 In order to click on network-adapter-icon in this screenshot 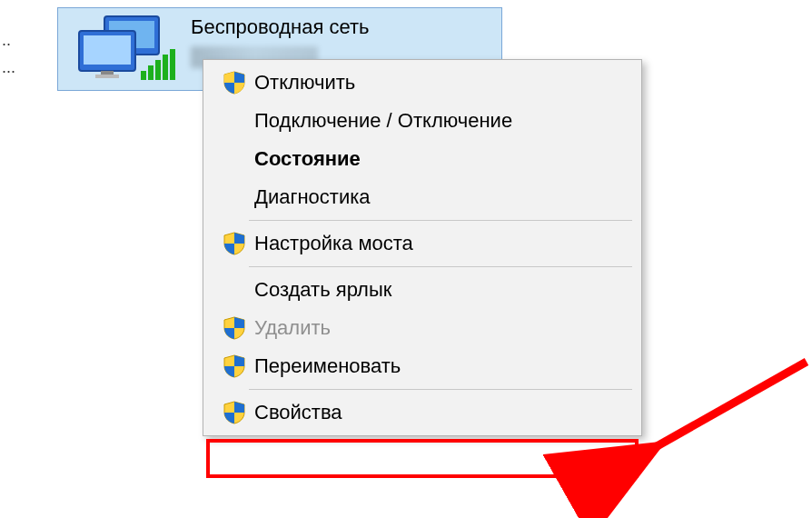, I will do `click(124, 50)`.